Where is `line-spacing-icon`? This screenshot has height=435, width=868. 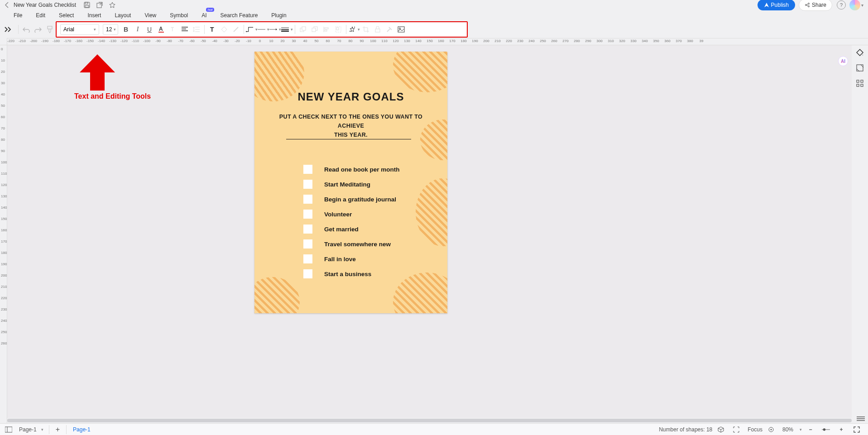
line-spacing-icon is located at coordinates (197, 29).